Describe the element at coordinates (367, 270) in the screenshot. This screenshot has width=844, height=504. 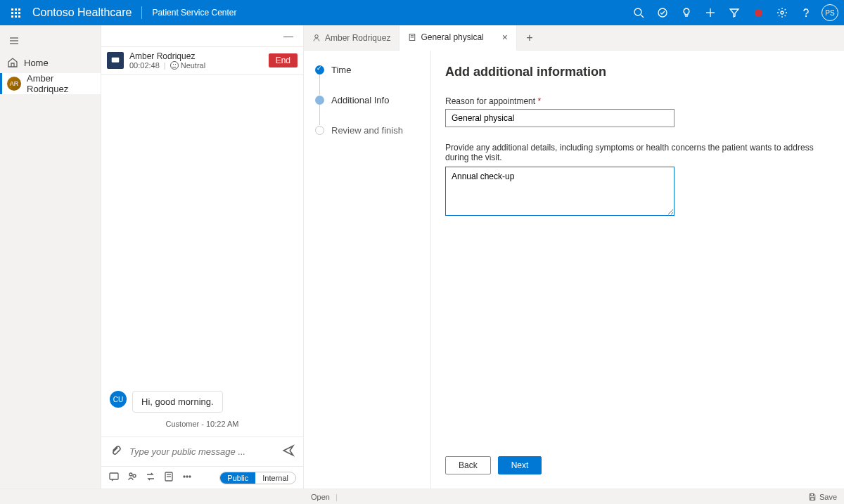
I see `progress-stepper: Time Additional Info Review and finish` at that location.